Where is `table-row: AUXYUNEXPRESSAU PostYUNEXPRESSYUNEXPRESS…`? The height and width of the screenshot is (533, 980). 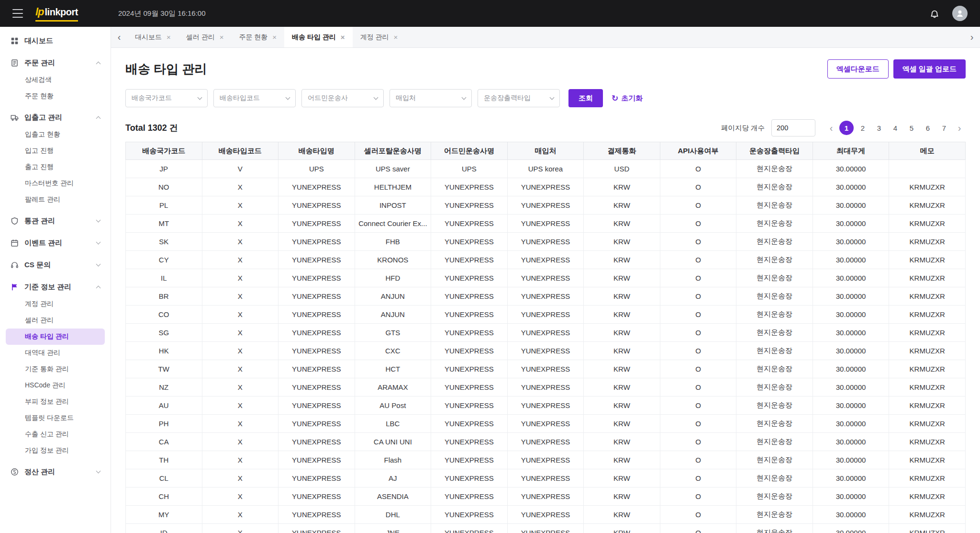
table-row: AUXYUNEXPRESSAU PostYUNEXPRESSYUNEXPRESS… is located at coordinates (546, 406).